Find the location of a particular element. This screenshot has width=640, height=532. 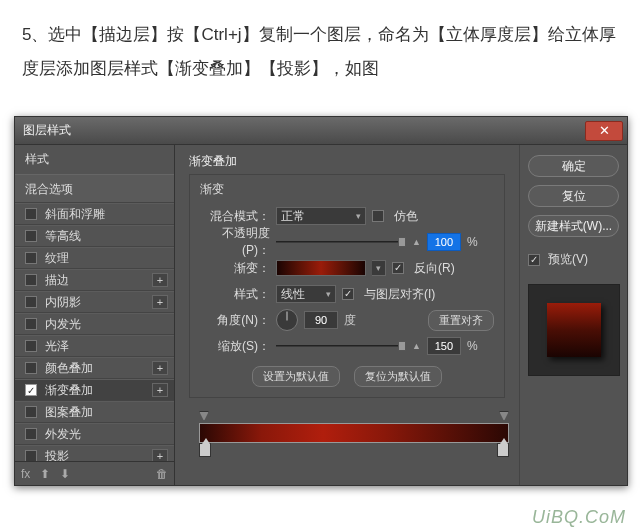

blend-mode-label: 混合模式： is located at coordinates (235, 216).